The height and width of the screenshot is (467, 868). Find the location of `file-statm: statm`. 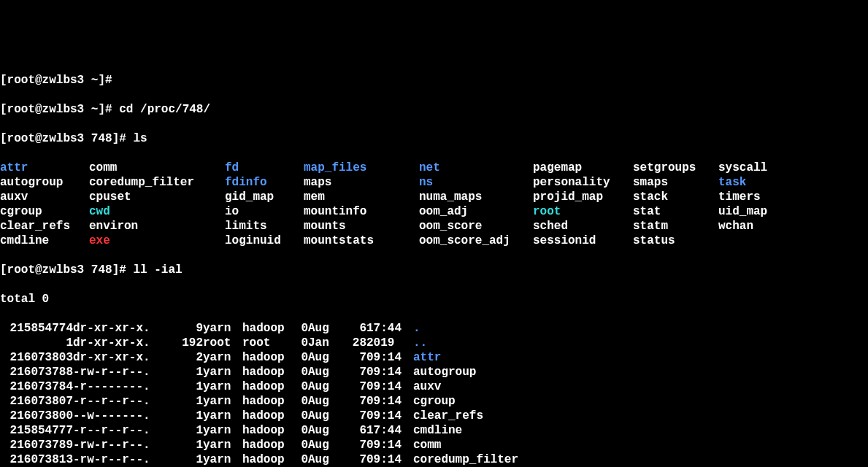

file-statm: statm is located at coordinates (676, 226).